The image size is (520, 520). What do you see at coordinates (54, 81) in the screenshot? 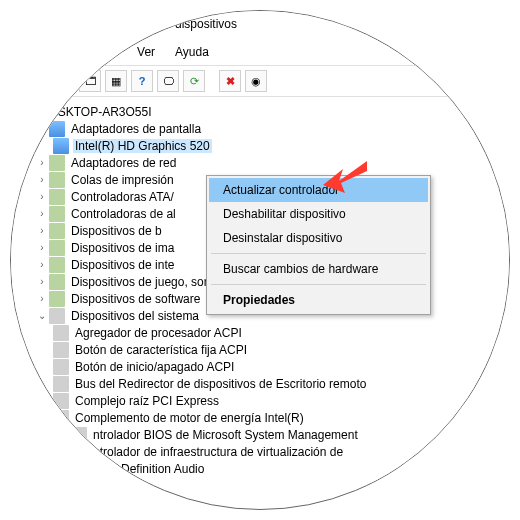
I see `toolbar-forward-button: ►` at bounding box center [54, 81].